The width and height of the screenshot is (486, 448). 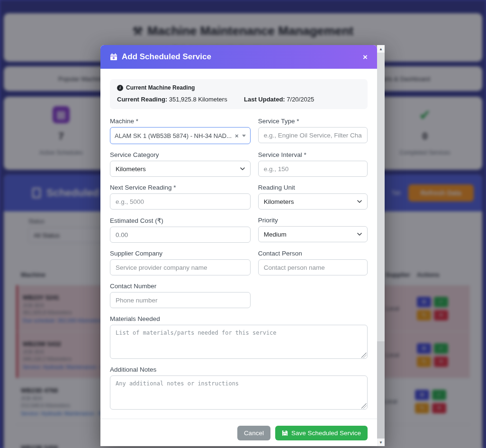 What do you see at coordinates (365, 57) in the screenshot?
I see `close-icon: ×` at bounding box center [365, 57].